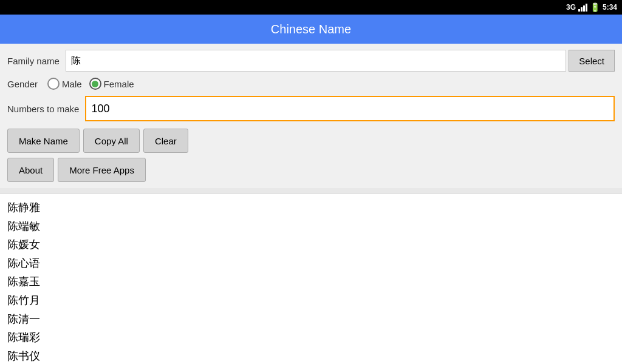  What do you see at coordinates (33, 61) in the screenshot?
I see `family-name-label: Family name` at bounding box center [33, 61].